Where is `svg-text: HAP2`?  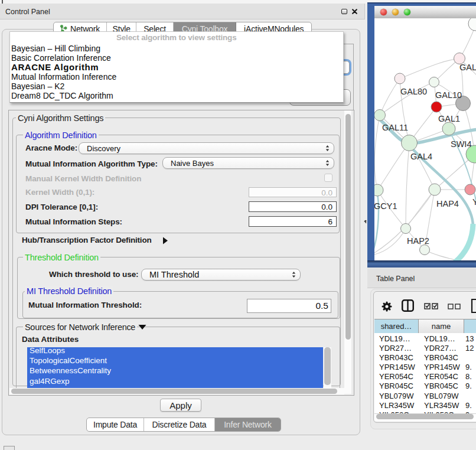
svg-text: HAP2 is located at coordinates (418, 241).